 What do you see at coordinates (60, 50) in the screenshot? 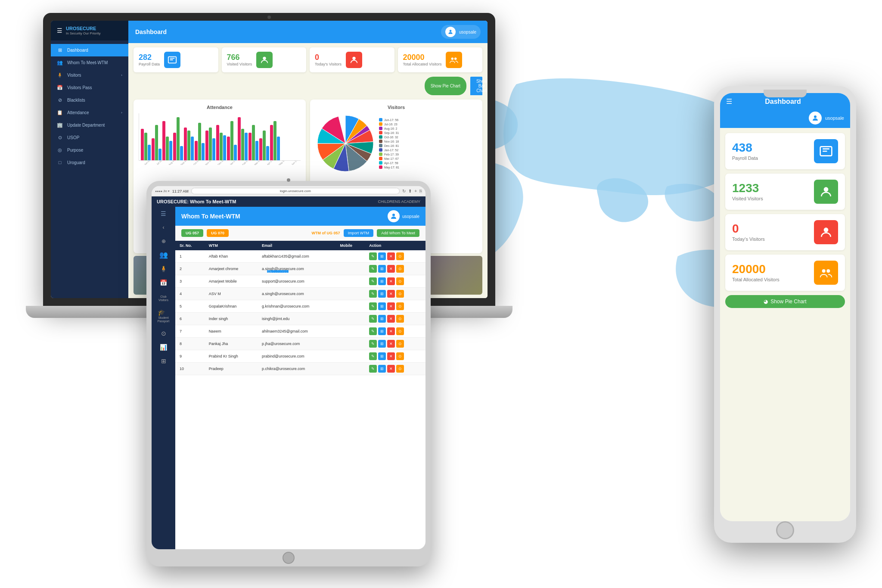
I see `dashboard-icon: ⊞` at bounding box center [60, 50].